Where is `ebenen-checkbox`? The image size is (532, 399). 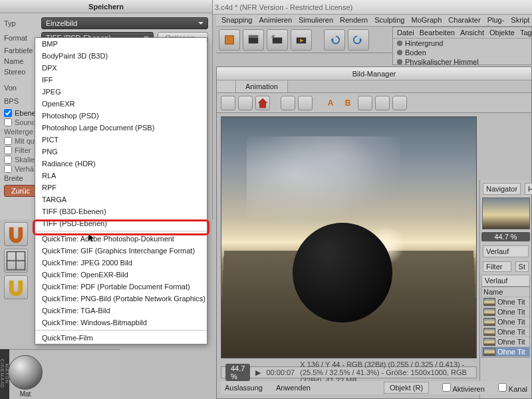 ebenen-checkbox is located at coordinates (8, 113).